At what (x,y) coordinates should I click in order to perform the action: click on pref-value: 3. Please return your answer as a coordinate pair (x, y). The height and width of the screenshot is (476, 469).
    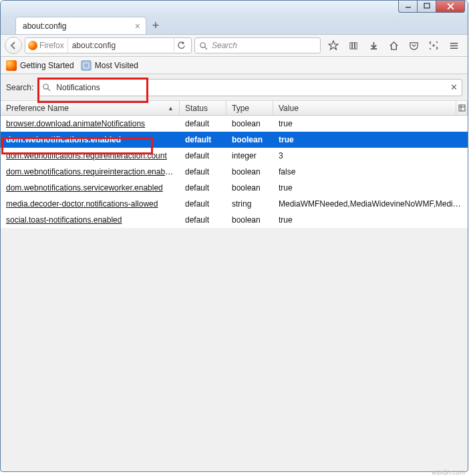
    Looking at the image, I should click on (370, 156).